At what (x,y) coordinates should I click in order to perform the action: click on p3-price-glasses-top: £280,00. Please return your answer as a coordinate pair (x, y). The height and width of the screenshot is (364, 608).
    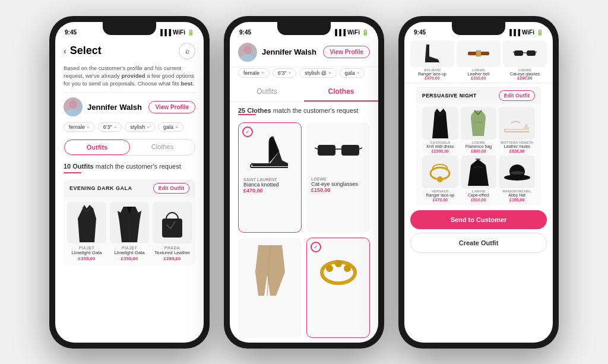
    Looking at the image, I should click on (525, 78).